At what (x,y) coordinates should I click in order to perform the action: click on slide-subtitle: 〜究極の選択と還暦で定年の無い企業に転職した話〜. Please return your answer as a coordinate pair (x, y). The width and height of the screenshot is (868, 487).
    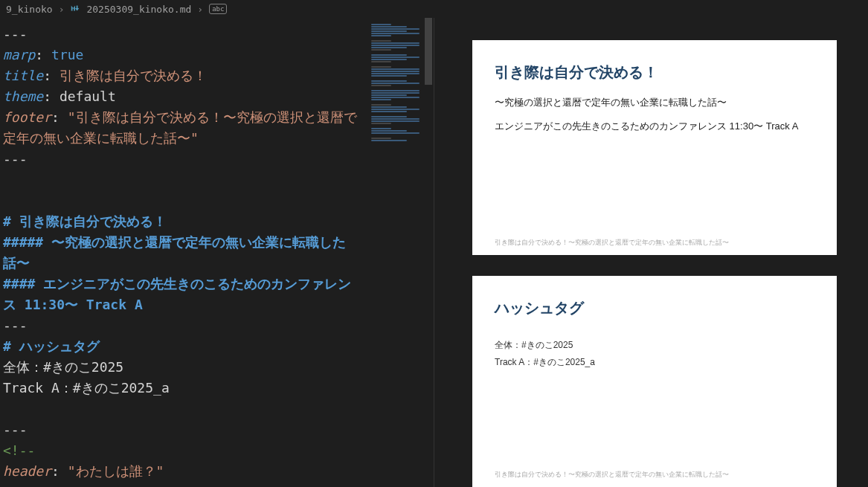
    Looking at the image, I should click on (655, 103).